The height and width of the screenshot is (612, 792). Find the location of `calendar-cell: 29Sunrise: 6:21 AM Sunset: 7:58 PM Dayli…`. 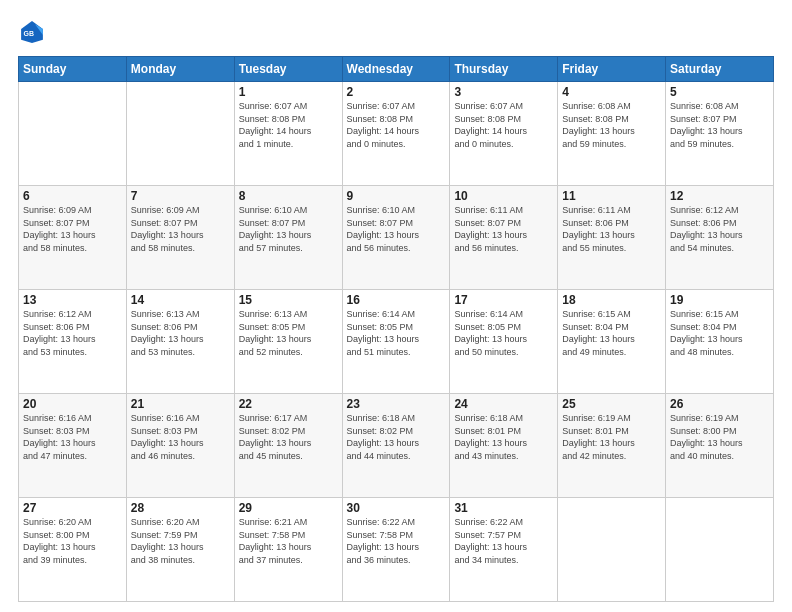

calendar-cell: 29Sunrise: 6:21 AM Sunset: 7:58 PM Dayli… is located at coordinates (288, 550).